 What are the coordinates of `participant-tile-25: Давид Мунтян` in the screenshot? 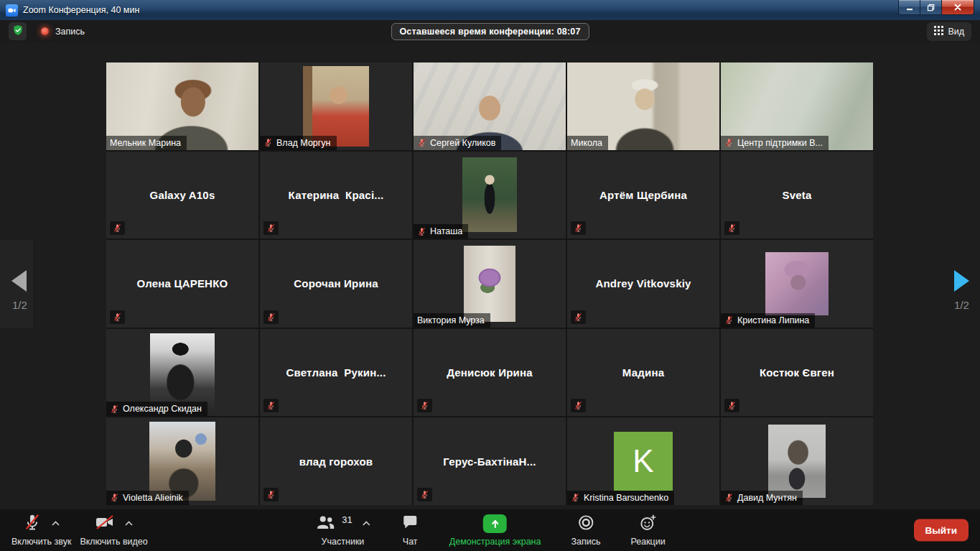 It's located at (797, 461).